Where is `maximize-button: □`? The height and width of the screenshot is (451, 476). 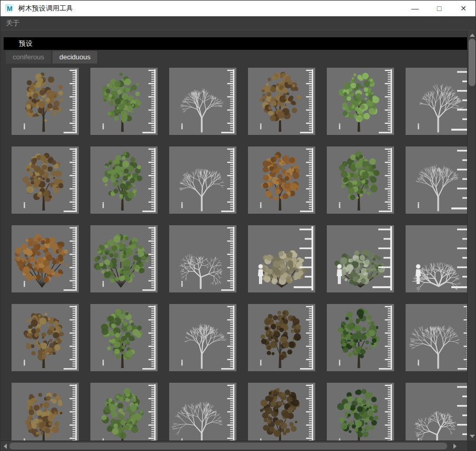 maximize-button: □ is located at coordinates (439, 8).